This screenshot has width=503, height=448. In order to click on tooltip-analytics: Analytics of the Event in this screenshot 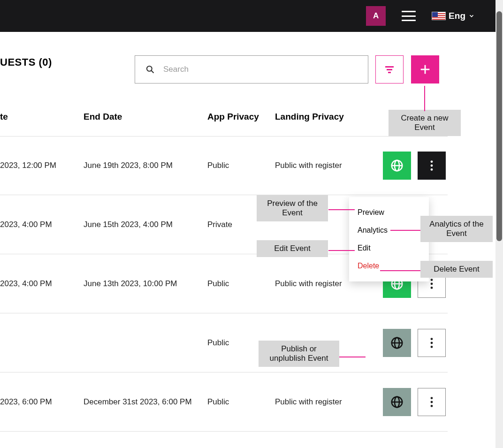, I will do `click(457, 229)`.